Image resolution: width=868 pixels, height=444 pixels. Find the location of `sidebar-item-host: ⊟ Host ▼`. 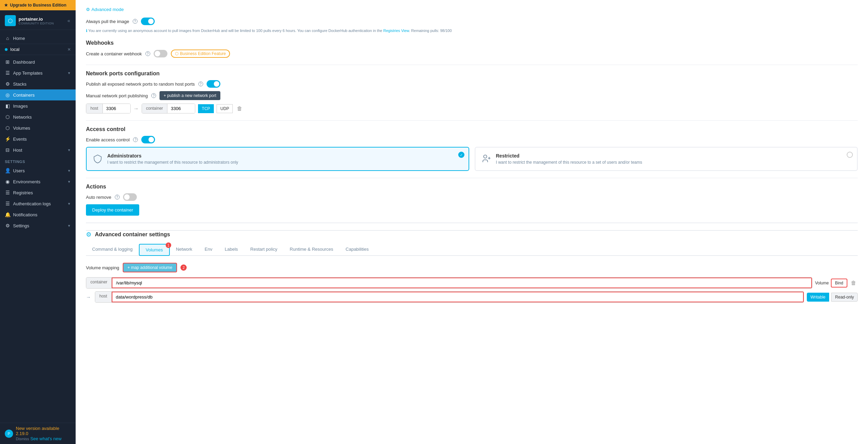

sidebar-item-host: ⊟ Host ▼ is located at coordinates (38, 150).